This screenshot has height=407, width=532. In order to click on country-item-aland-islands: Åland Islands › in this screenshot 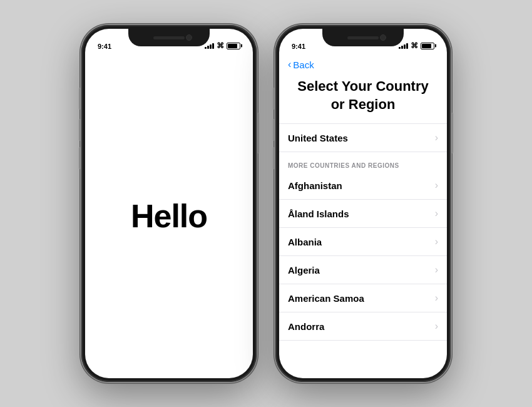, I will do `click(363, 214)`.